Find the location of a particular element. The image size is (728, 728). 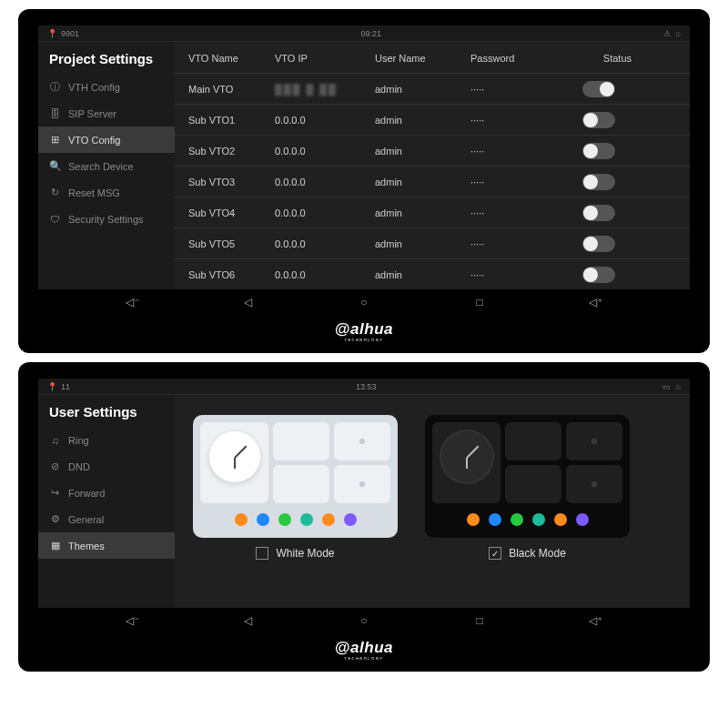

th-pass: Password is located at coordinates (516, 58).